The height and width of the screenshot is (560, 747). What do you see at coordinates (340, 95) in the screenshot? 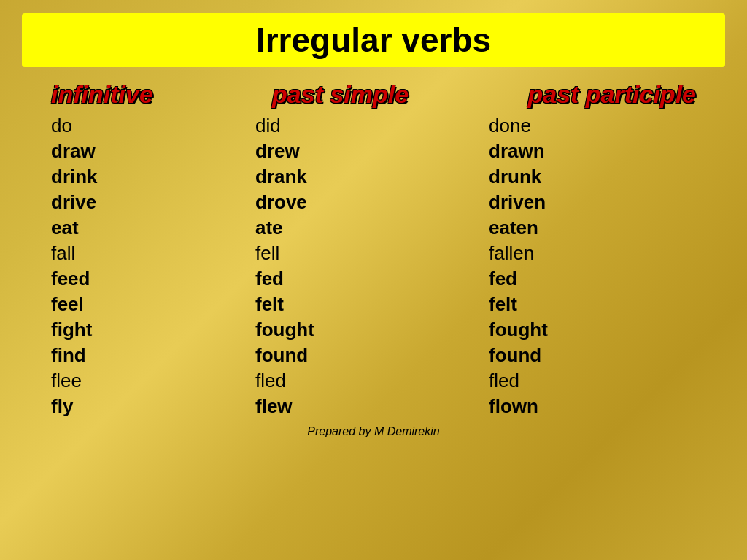
I see `header-past-simple: past simple` at bounding box center [340, 95].